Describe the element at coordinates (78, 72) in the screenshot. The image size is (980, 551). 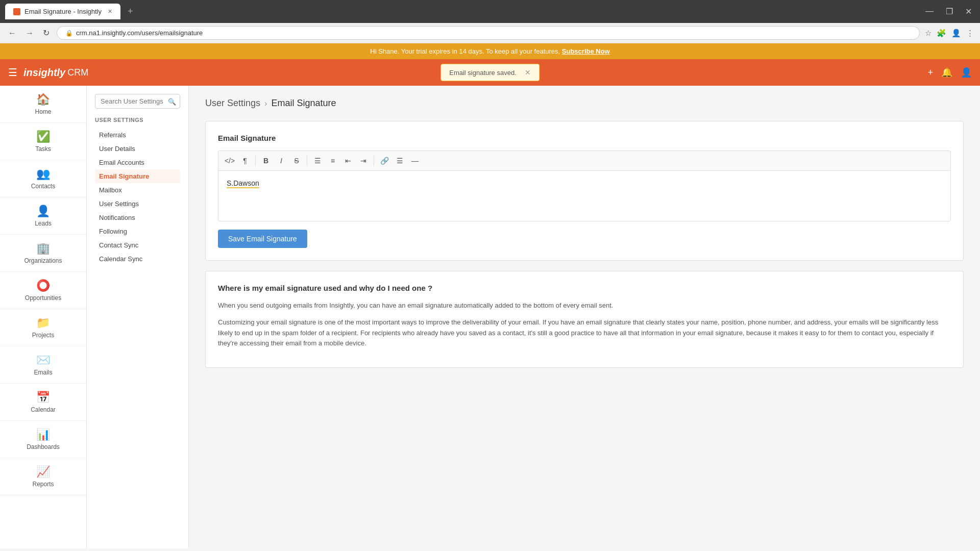
I see `crm-label: CRM` at that location.